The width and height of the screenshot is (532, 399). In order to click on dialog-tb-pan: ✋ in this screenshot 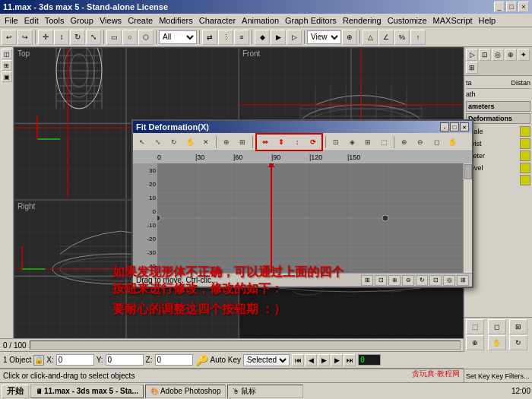, I will do `click(190, 142)`.